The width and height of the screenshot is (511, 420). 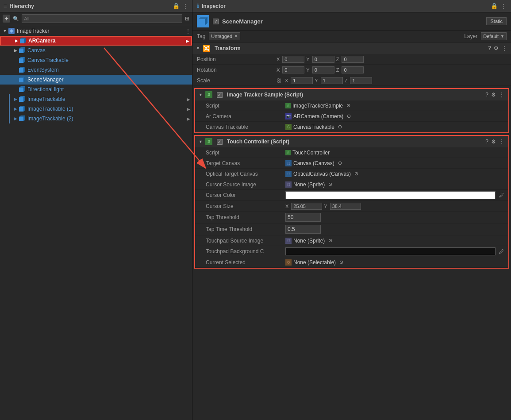 What do you see at coordinates (494, 6) in the screenshot?
I see `lock-icon-inspector: 🔒` at bounding box center [494, 6].